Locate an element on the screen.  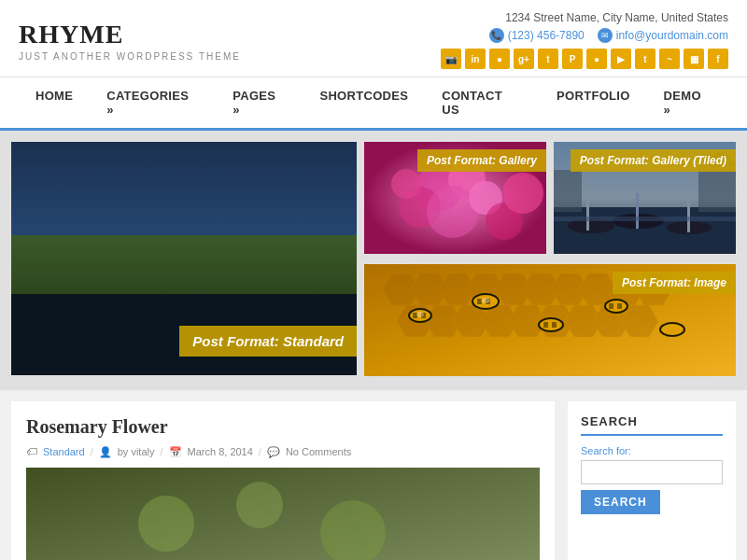
phone-contact: 📞 (123) 456-7890 is located at coordinates (537, 35).